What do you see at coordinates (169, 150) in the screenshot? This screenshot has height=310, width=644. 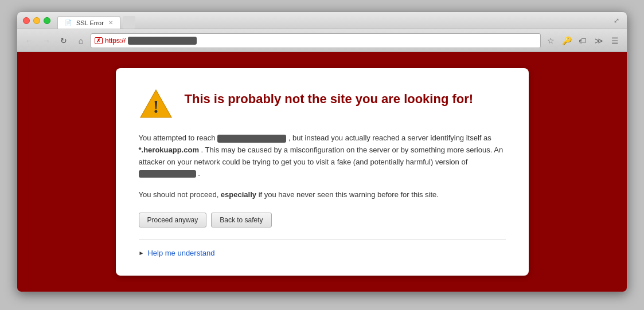 I see `herokuapp-domain: *.herokuapp.com` at bounding box center [169, 150].